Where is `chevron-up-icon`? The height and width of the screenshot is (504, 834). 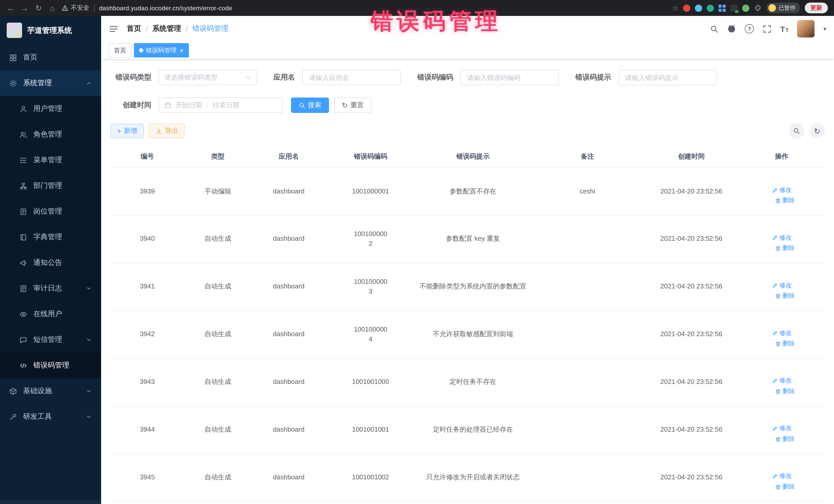 chevron-up-icon is located at coordinates (89, 83).